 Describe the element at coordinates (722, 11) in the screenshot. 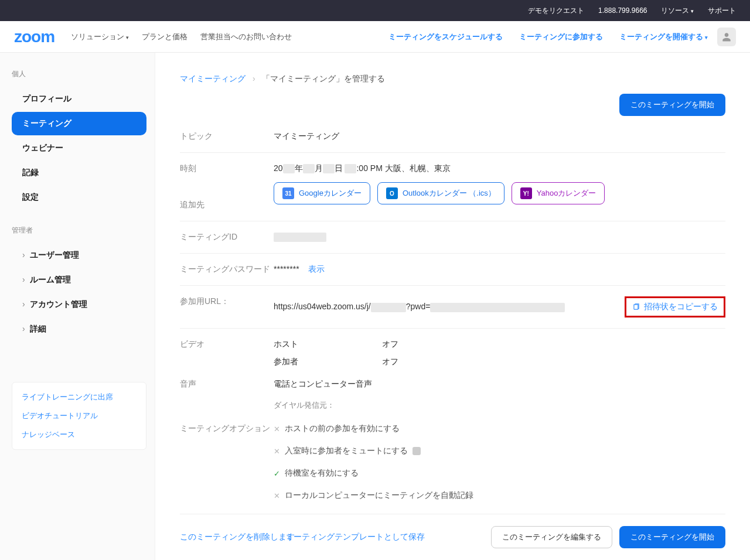

I see `support-link: サポート` at that location.